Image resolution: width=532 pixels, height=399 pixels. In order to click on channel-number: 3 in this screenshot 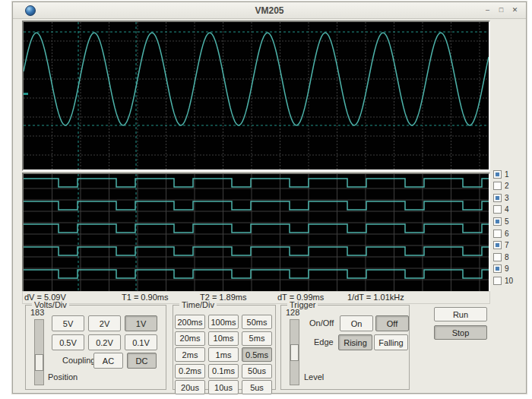, I will do `click(507, 198)`.